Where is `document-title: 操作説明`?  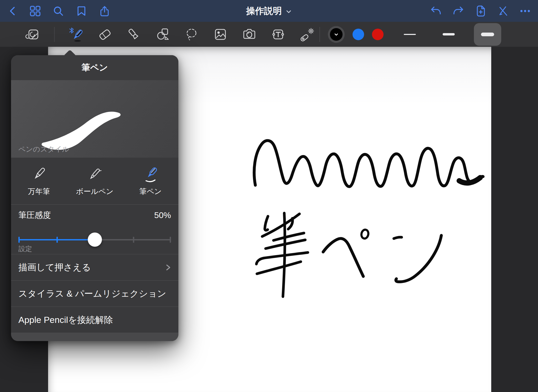 document-title: 操作説明 is located at coordinates (269, 11).